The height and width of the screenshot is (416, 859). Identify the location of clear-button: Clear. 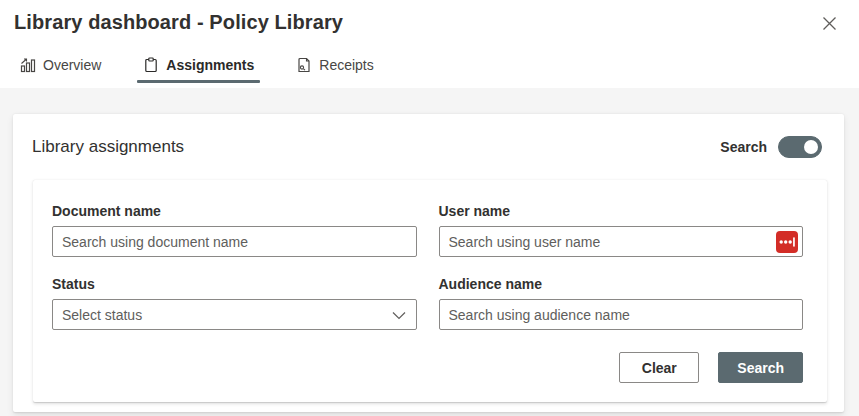
(659, 368).